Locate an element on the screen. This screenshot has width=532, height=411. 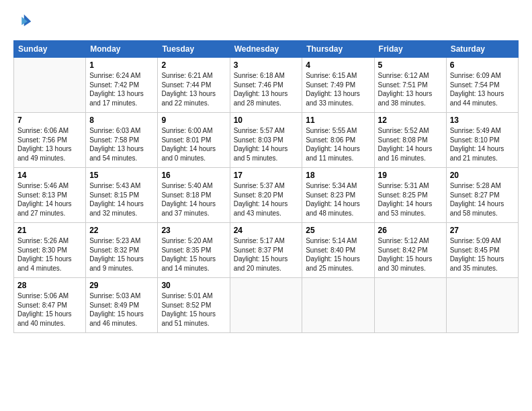
day-info: Sunrise: 5:06 AM Sunset: 8:47 PM Dayligh… is located at coordinates (50, 310).